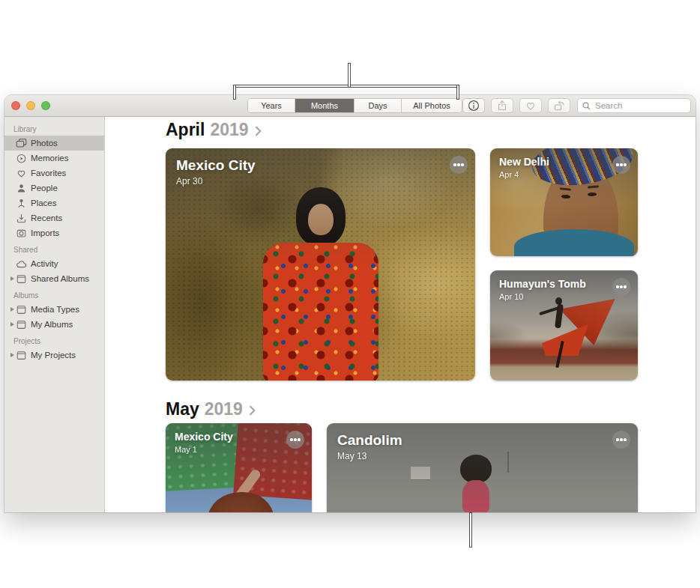 The height and width of the screenshot is (588, 700). I want to click on segment-days: Days, so click(378, 106).